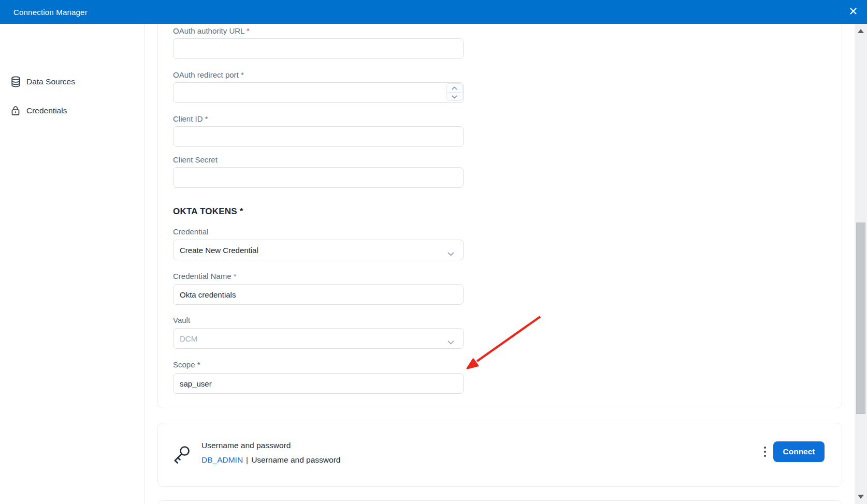  I want to click on key-icon, so click(181, 457).